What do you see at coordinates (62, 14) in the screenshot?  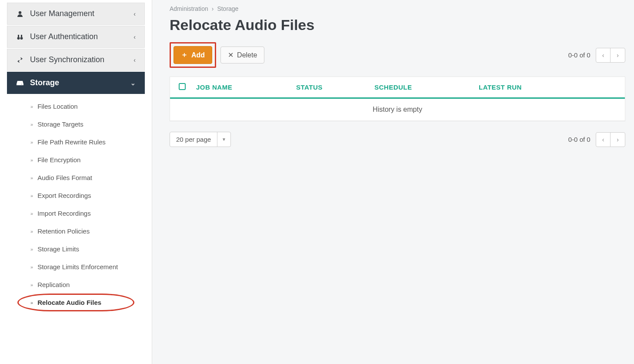 I see `sidebar-item-label: User Management` at bounding box center [62, 14].